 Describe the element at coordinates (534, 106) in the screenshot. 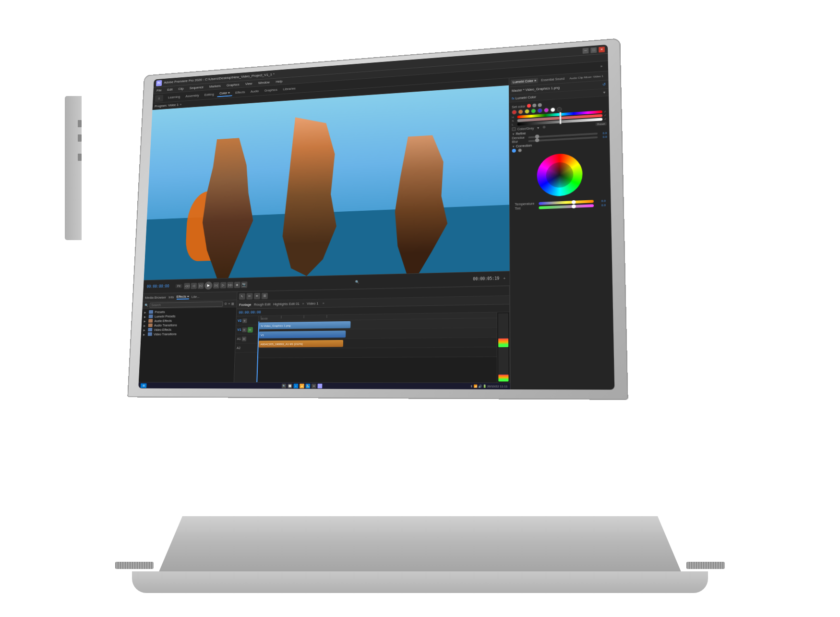

I see `color-dropper-icon` at that location.